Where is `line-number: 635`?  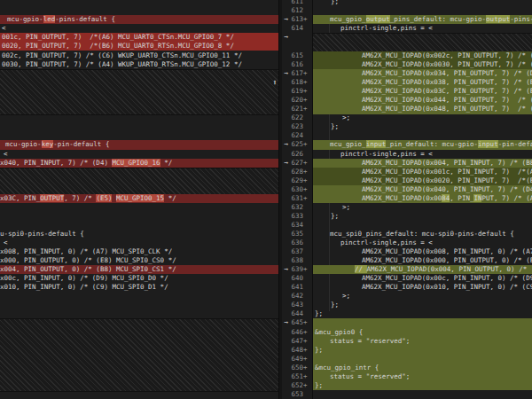
line-number: 635 is located at coordinates (297, 234).